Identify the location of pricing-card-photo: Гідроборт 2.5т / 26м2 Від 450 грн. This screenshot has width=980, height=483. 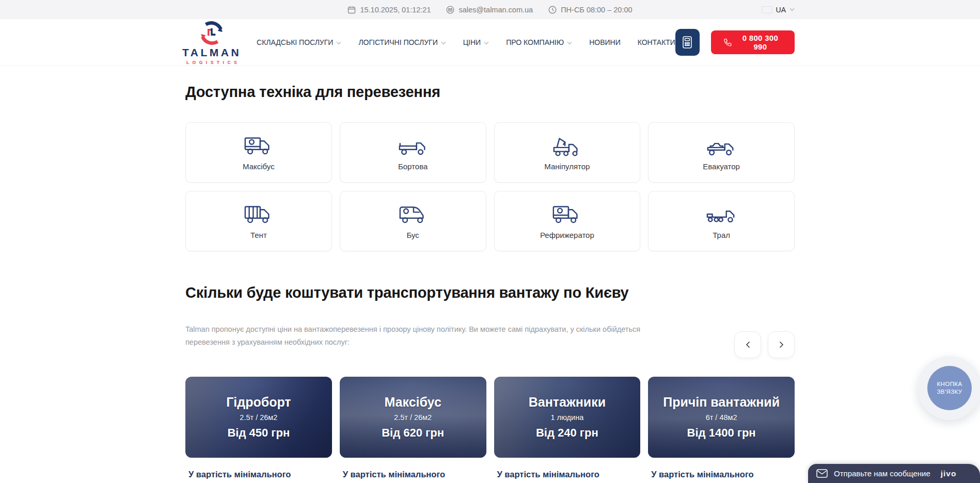
(259, 417).